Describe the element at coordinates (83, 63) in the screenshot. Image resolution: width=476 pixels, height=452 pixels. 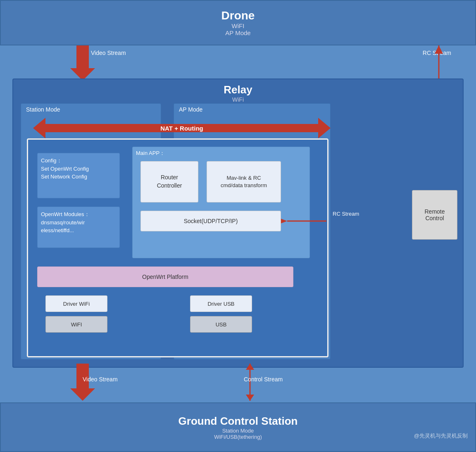
I see `video-stream-down-arrow` at that location.